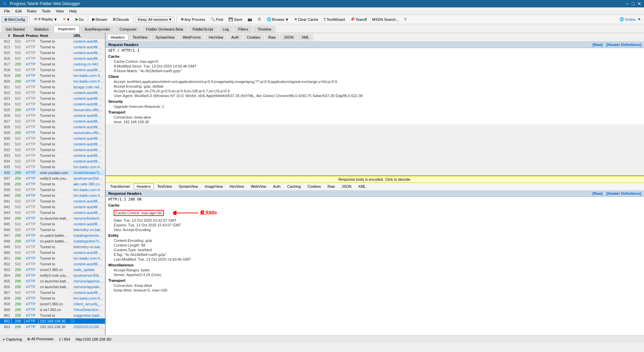 Image resolution: width=644 pixels, height=352 pixels. What do you see at coordinates (165, 37) in the screenshot?
I see `tab-syntaxview: SyntaxView` at bounding box center [165, 37].